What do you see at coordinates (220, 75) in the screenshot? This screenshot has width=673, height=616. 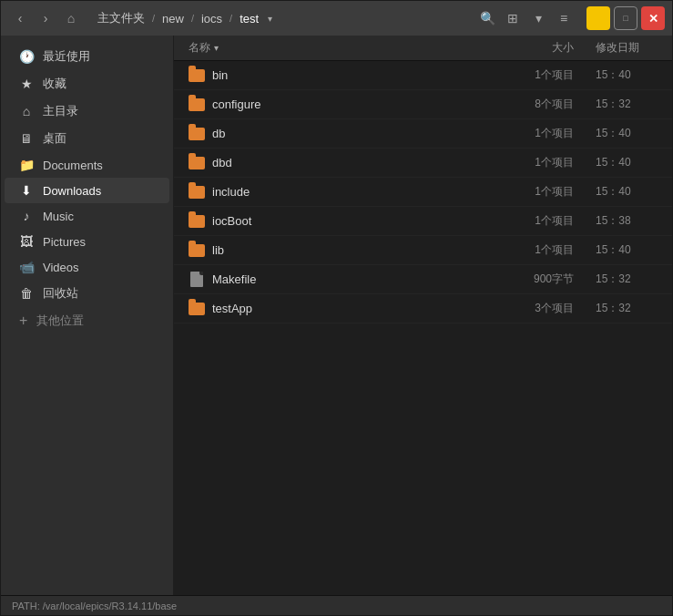 I see `file-name: bin` at bounding box center [220, 75].